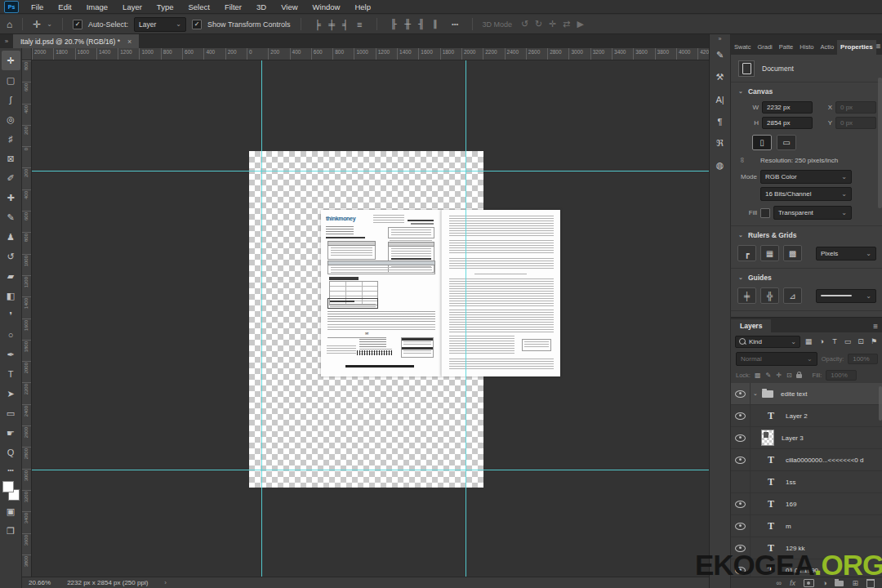  I want to click on rulers-grids-section-header: ⌄Rulers & Grids, so click(807, 235).